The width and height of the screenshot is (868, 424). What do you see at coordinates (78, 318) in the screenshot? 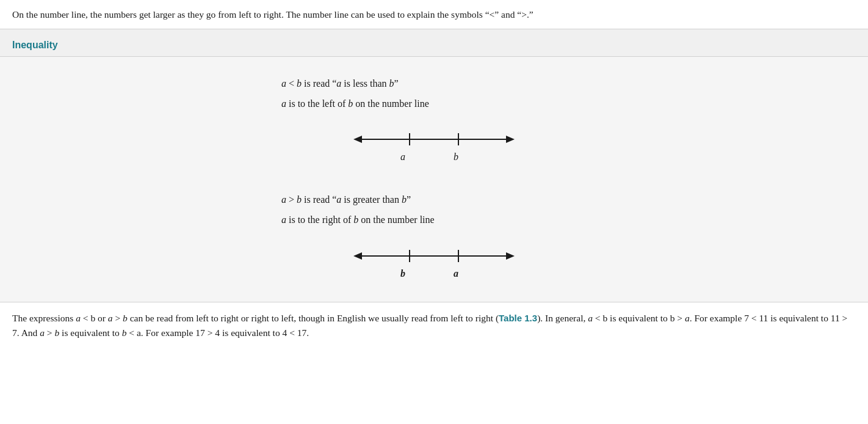
I see `expr-a-lt-b: a` at bounding box center [78, 318].